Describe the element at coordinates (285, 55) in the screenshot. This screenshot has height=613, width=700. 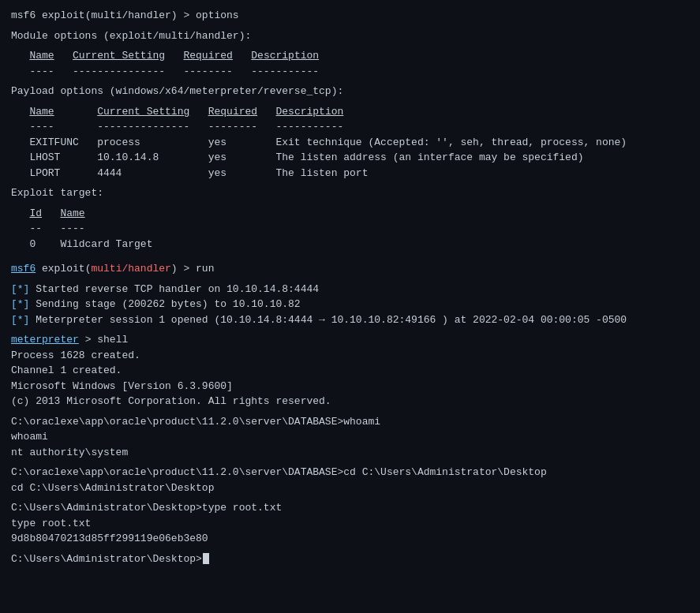
I see `col-desc: Description` at that location.